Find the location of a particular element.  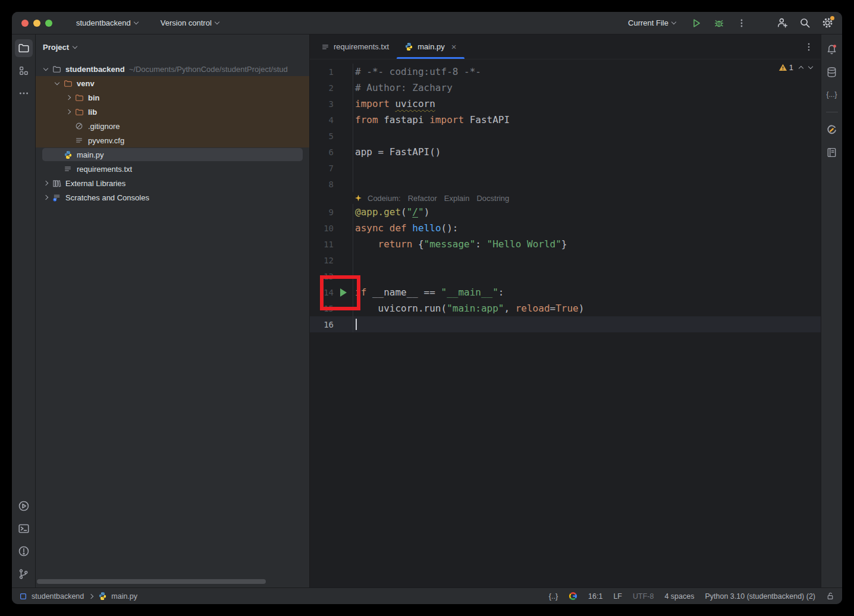

search-icon is located at coordinates (805, 23).